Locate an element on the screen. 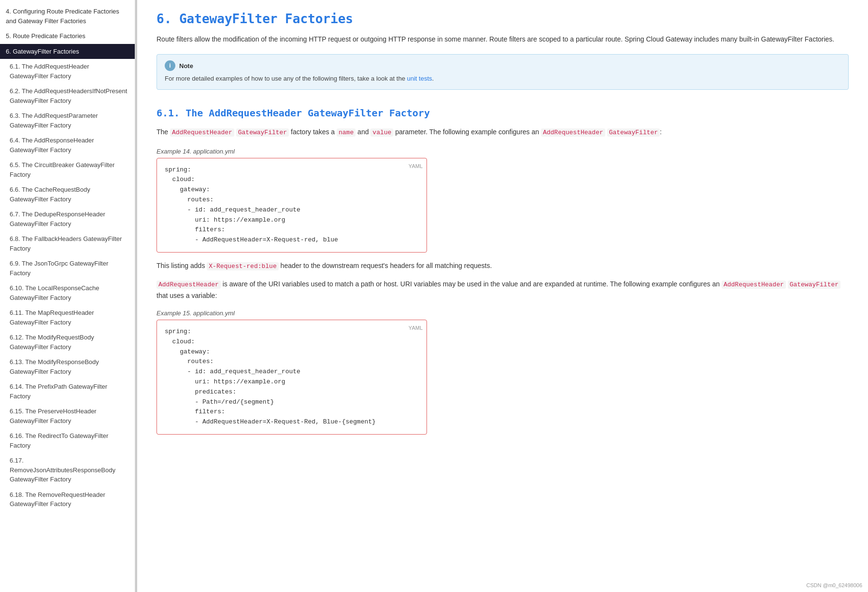 The height and width of the screenshot is (592, 868). sidebar-item-item-6-13: 6.13. The ModifyResponseBody GatewayFilt… is located at coordinates (68, 367).